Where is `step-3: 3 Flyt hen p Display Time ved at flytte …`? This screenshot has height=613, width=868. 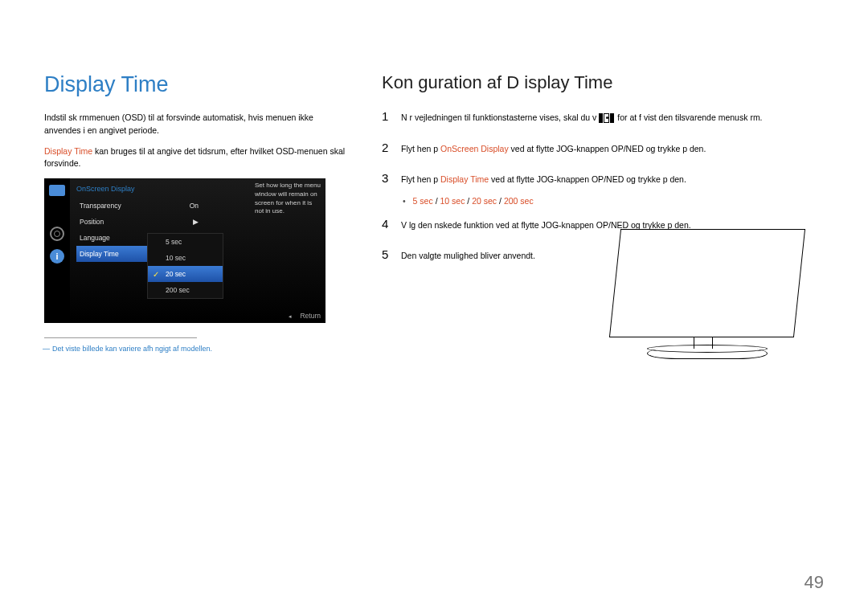 step-3: 3 Flyt hen p Display Time ved at flytte … is located at coordinates (603, 178).